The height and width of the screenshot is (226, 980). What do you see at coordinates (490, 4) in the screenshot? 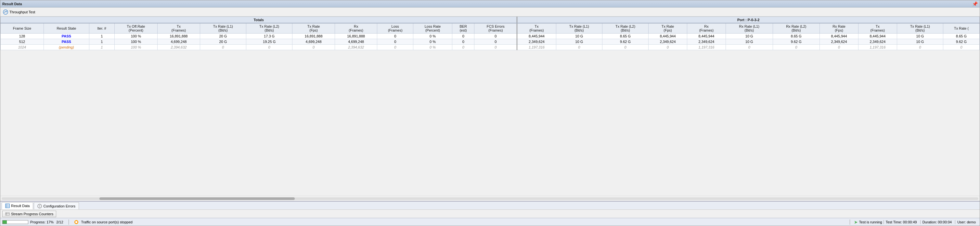
I see `title-bar: Result Data 📌` at bounding box center [490, 4].